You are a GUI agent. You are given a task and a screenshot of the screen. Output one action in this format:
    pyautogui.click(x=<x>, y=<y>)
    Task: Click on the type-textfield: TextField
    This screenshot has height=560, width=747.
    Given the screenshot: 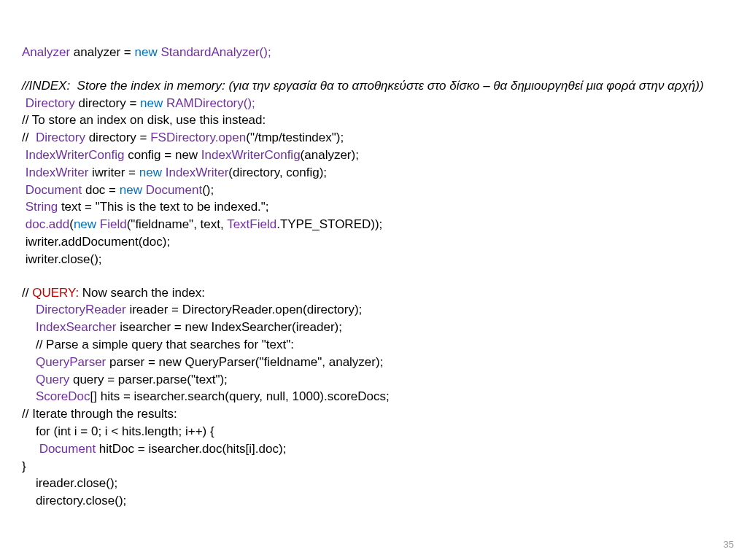 What is the action you would take?
    pyautogui.click(x=252, y=225)
    